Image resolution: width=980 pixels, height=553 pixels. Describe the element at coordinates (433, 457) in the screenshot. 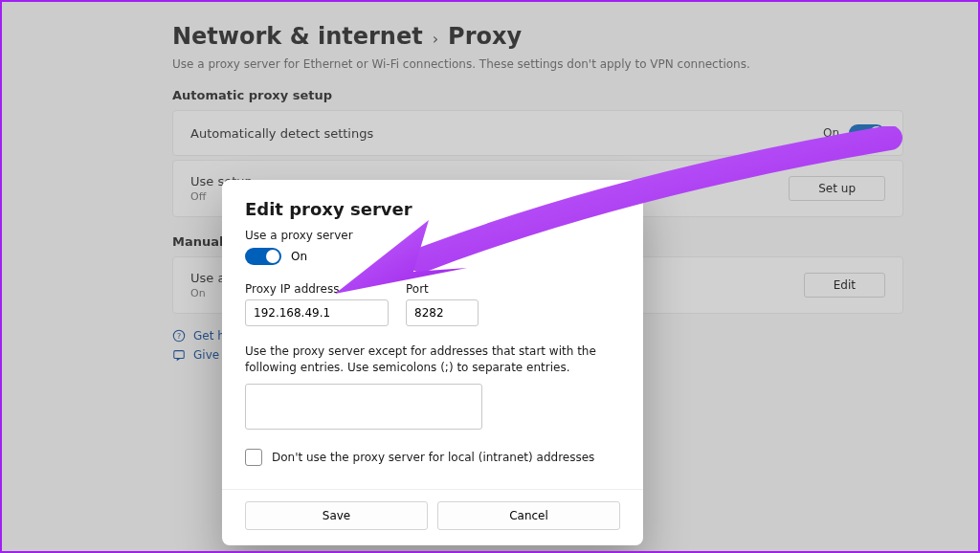

I see `local-bypass-label: Don't use the proxy server for local (in…` at that location.